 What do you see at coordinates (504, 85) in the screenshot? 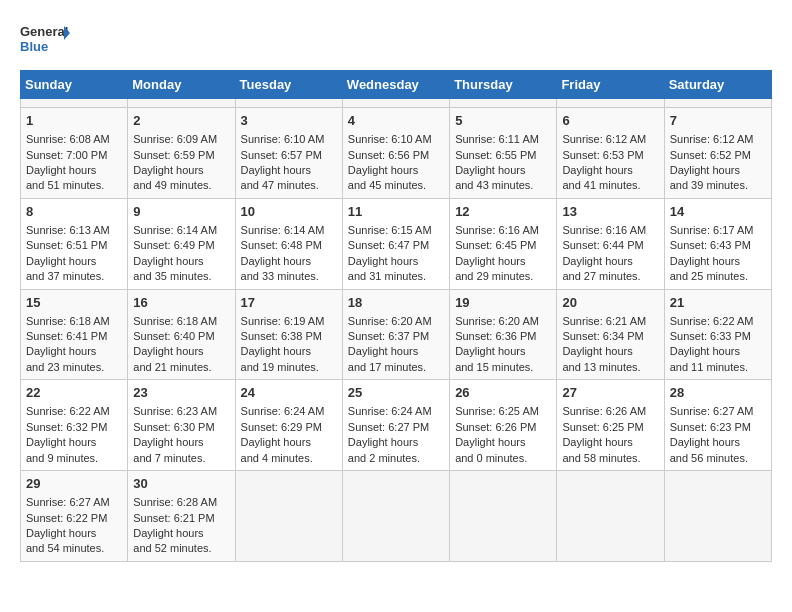
I see `weekday-header-thursday: Thursday` at bounding box center [504, 85].